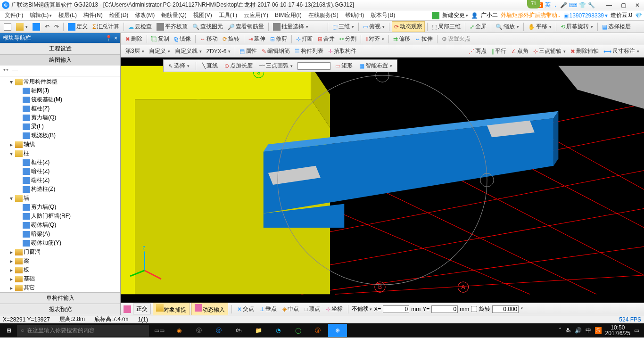 This screenshot has height=362, width=644. Describe the element at coordinates (60, 252) in the screenshot. I see `tree-node: ▸门窗洞` at that location.